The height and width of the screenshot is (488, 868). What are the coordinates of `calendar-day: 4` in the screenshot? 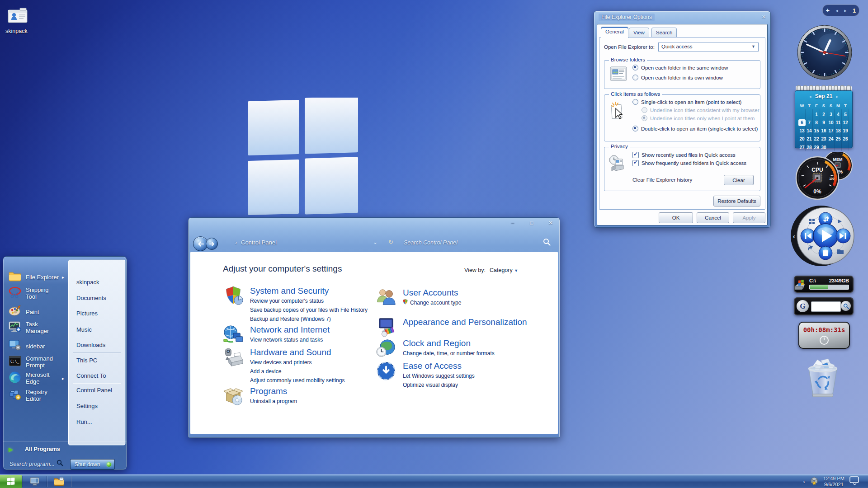 It's located at (838, 115).